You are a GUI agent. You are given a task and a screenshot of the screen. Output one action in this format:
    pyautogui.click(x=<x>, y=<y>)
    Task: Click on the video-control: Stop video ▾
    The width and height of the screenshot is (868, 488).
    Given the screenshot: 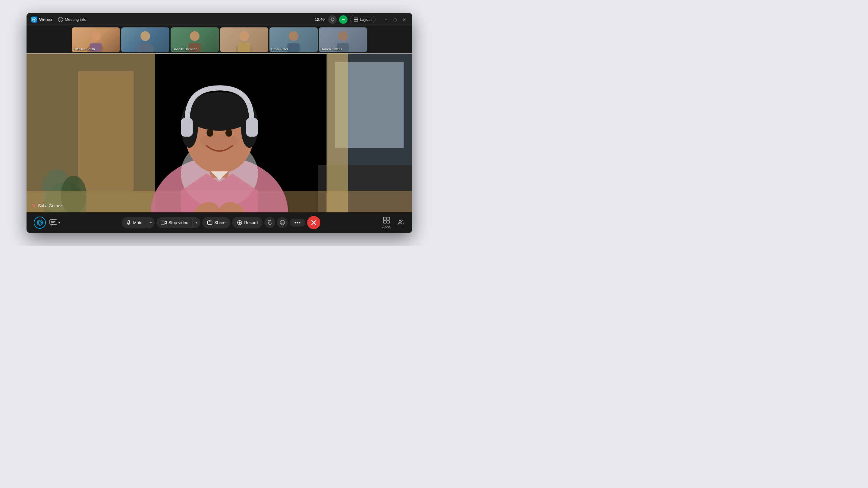 What is the action you would take?
    pyautogui.click(x=179, y=223)
    